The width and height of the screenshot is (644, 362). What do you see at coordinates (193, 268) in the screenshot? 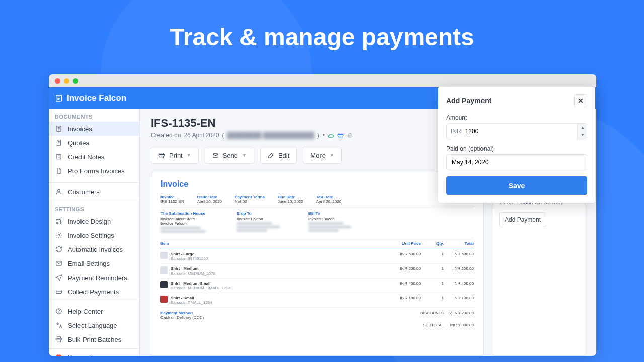
I see `item-title: Shirt - Medium` at bounding box center [193, 268].